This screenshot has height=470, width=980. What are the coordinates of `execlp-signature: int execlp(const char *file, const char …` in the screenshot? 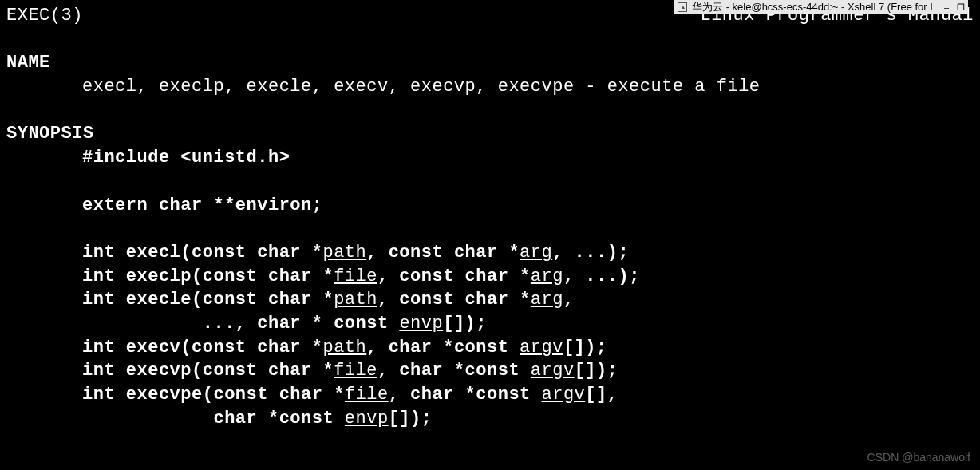 It's located at (490, 277).